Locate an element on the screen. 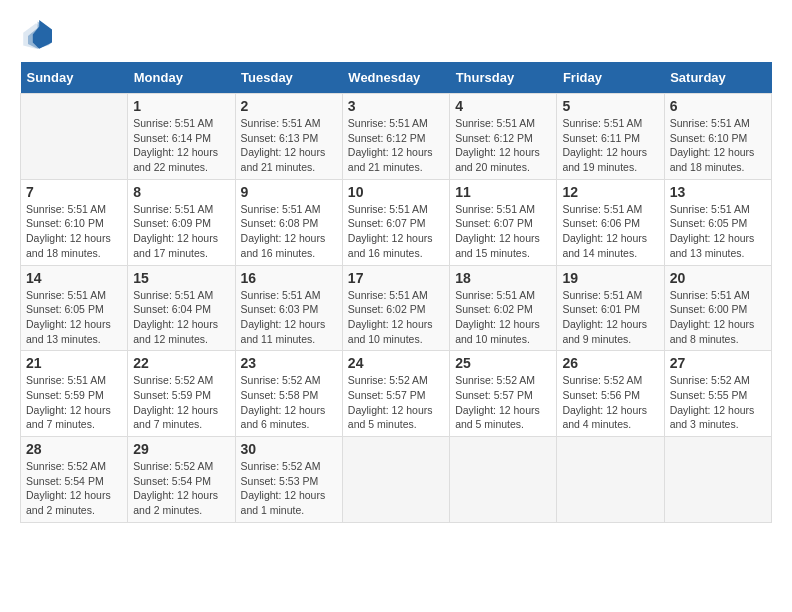 This screenshot has height=612, width=792. weekday-header-sunday: Sunday is located at coordinates (74, 78).